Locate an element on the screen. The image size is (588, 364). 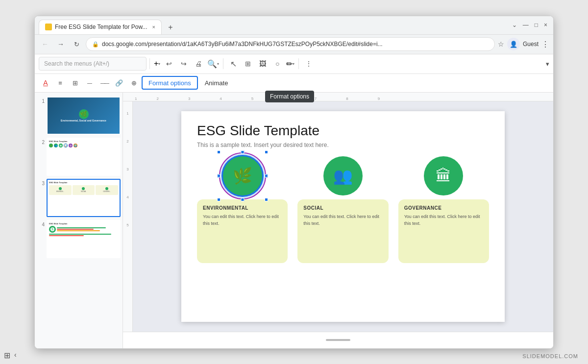
link-button: 🔗 is located at coordinates (119, 83).